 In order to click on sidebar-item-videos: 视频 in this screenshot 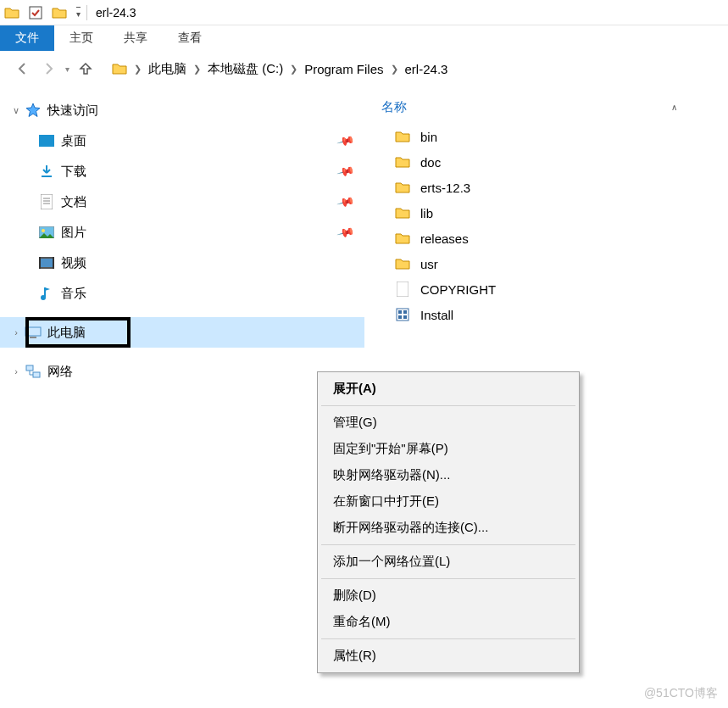, I will do `click(182, 263)`.